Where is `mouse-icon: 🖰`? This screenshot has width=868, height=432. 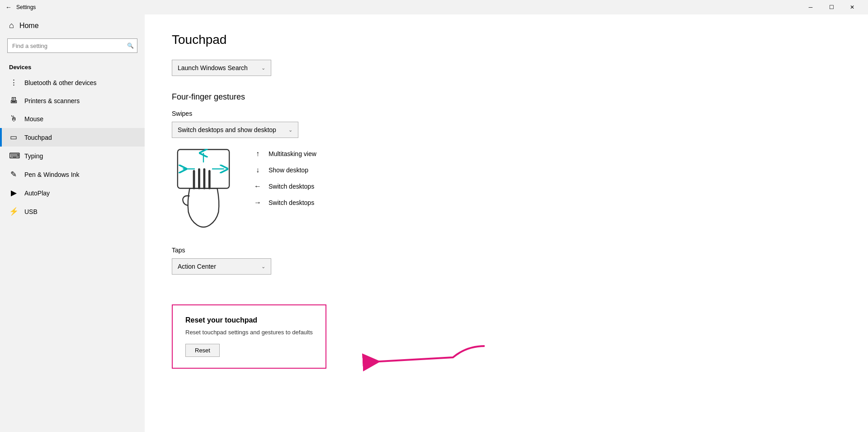 mouse-icon: 🖰 is located at coordinates (14, 119).